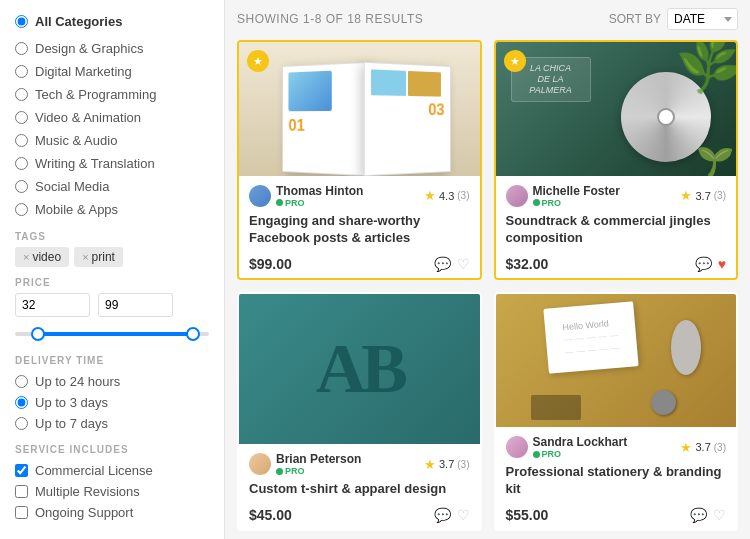 The width and height of the screenshot is (750, 539). I want to click on featured-star-badge: ★, so click(258, 61).